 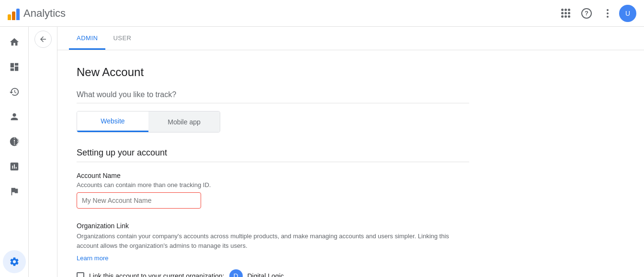 What do you see at coordinates (14, 42) in the screenshot?
I see `sidebar-item-home` at bounding box center [14, 42].